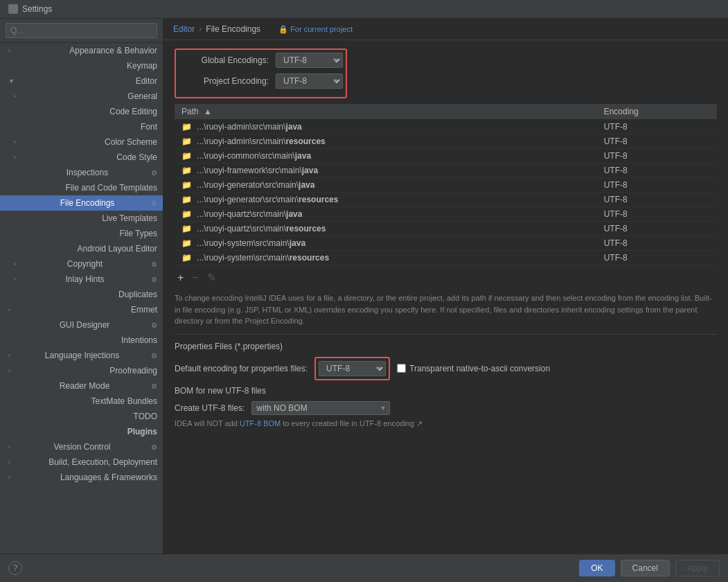 The height and width of the screenshot is (582, 728). What do you see at coordinates (82, 279) in the screenshot?
I see `sidebar-item-inlay-hints: ›Inlay Hints⚙` at bounding box center [82, 279].